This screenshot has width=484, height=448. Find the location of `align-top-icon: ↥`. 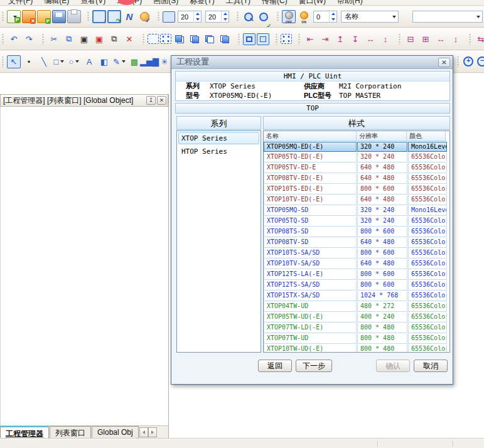

align-top-icon: ↥ is located at coordinates (340, 39).